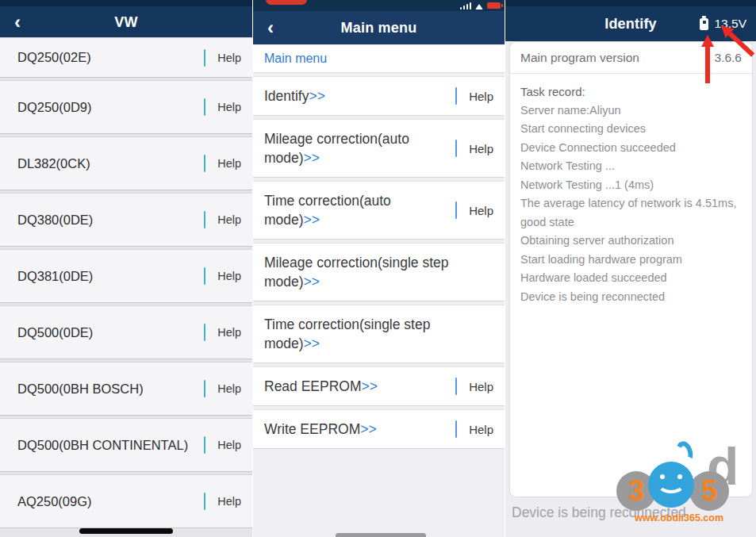  Describe the element at coordinates (631, 194) in the screenshot. I see `task-record-log: Task record: Server name:AliyunStart con…` at that location.